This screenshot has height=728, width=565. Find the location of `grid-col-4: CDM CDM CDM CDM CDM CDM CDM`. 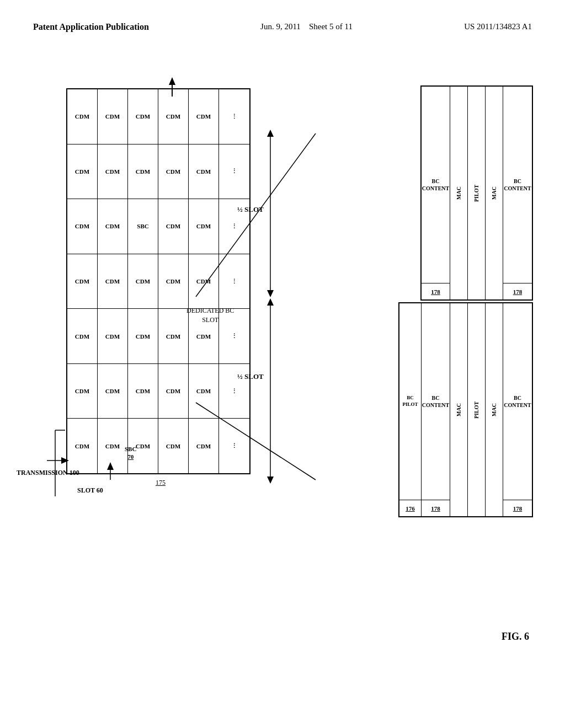

grid-col-4: CDM CDM CDM CDM CDM CDM CDM is located at coordinates (173, 281).